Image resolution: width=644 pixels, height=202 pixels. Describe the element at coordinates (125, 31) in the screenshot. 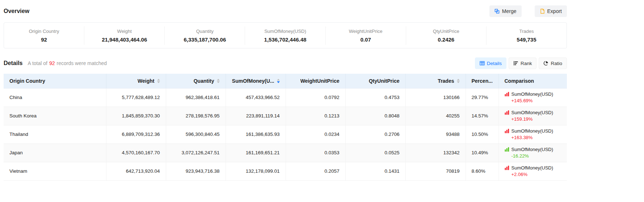

I see `summary-label: Weight` at that location.